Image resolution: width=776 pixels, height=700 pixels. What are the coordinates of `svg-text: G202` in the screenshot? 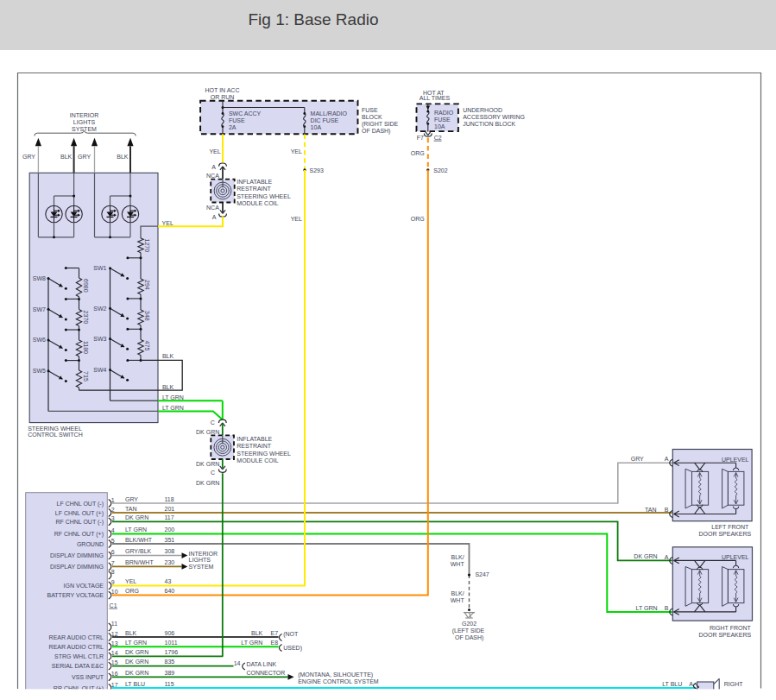 It's located at (470, 623).